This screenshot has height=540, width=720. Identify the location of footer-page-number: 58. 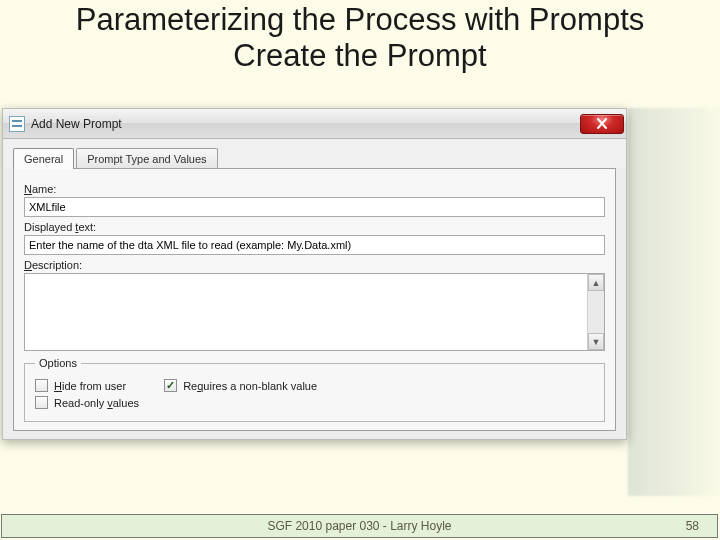
(702, 526).